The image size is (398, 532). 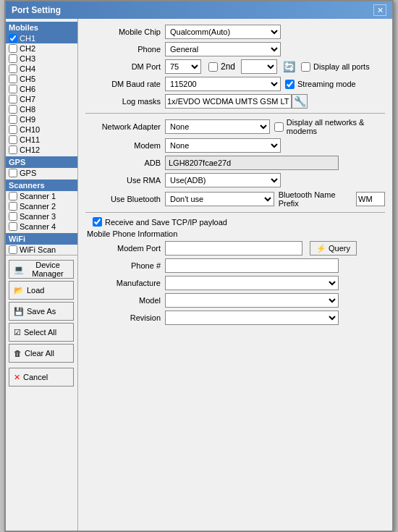 I want to click on sidebar-checkbox-ch4, so click(x=13, y=69).